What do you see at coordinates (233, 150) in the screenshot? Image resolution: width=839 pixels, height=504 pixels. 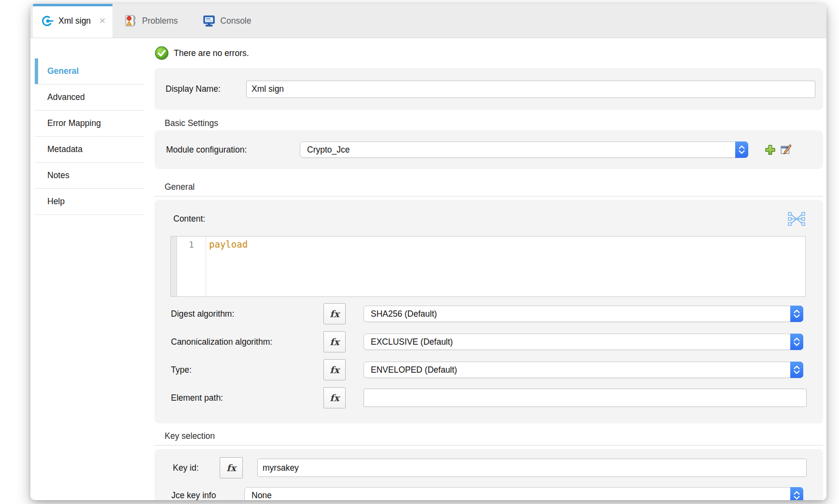 I see `module-configuration-label: Module configuration:` at bounding box center [233, 150].